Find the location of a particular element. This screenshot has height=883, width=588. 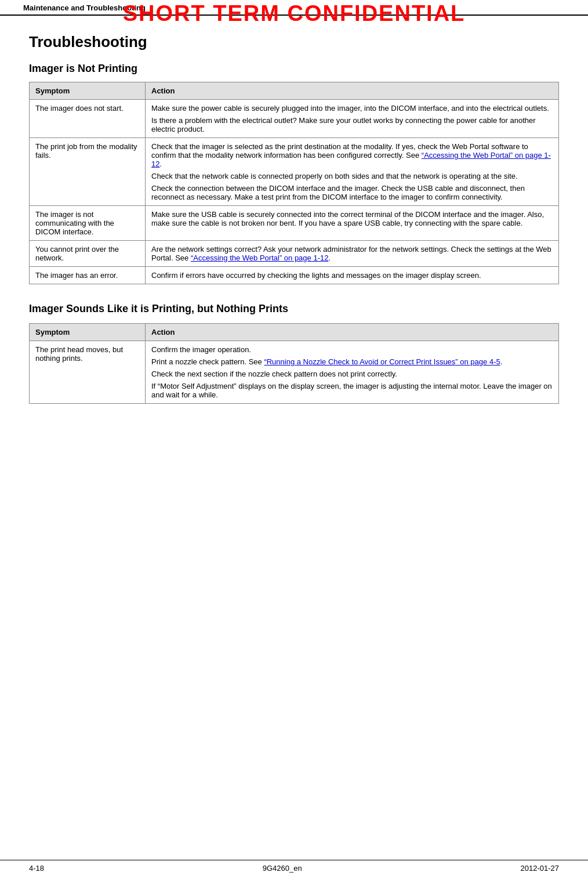

symptom-cell: The print job from the modality fails. is located at coordinates (88, 172).